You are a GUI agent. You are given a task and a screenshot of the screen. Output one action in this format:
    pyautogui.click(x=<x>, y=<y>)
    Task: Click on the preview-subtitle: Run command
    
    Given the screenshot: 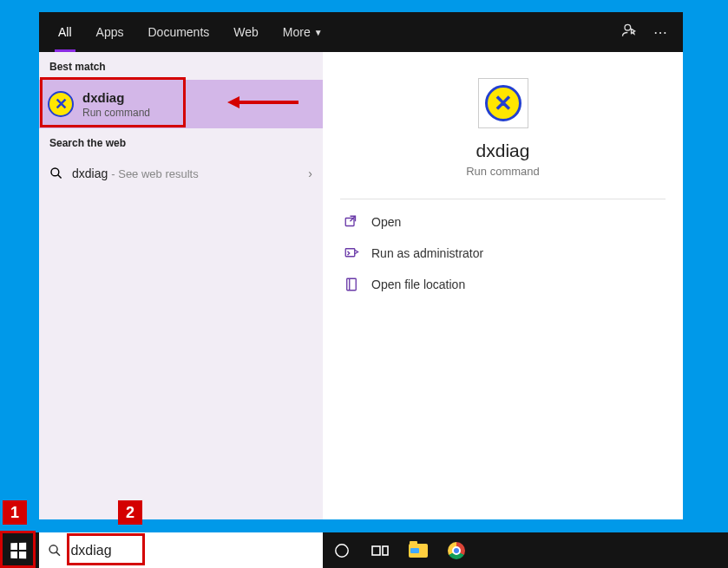 What is the action you would take?
    pyautogui.click(x=503, y=172)
    